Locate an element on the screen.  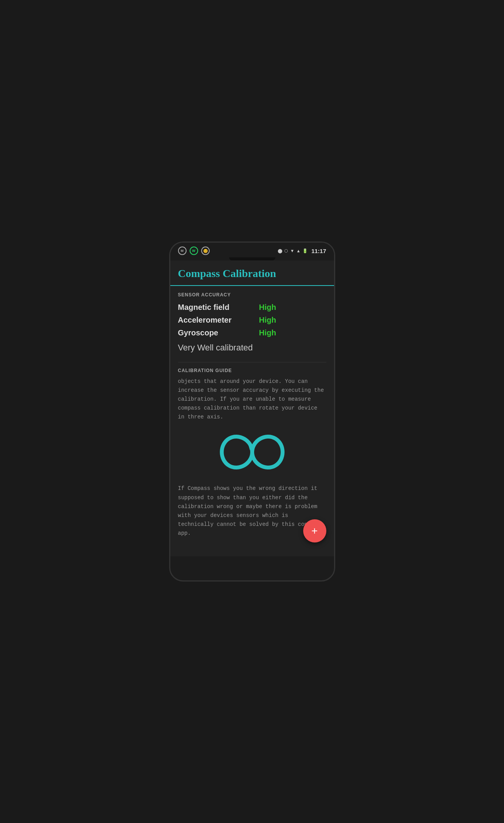
location-icon: ⬤ is located at coordinates (280, 251).